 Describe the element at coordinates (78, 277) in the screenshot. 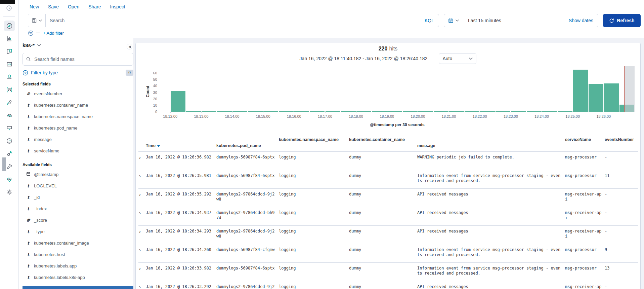

I see `field-item-kubernetes.labels.k8s-app: tkubernetes.labels.k8s-app` at that location.